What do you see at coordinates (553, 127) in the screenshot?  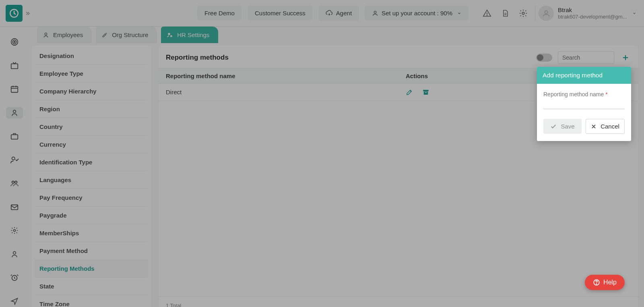 I see `check-icon` at bounding box center [553, 127].